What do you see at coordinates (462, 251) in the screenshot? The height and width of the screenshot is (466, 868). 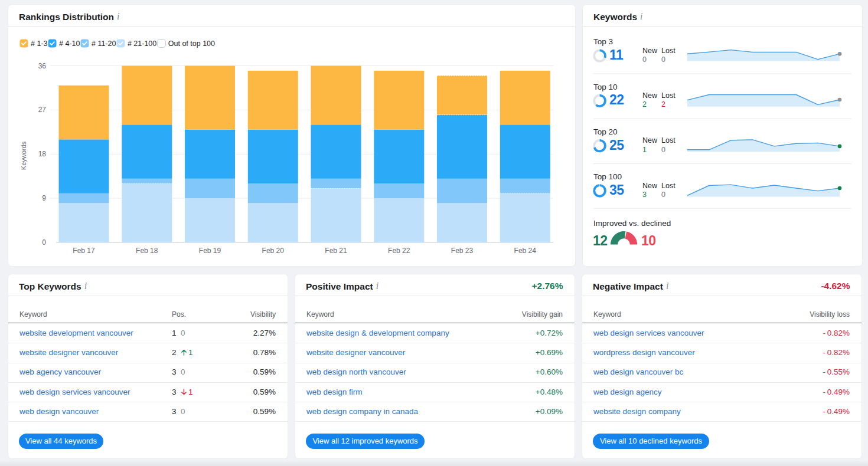 I see `svg-text: Feb 23` at bounding box center [462, 251].